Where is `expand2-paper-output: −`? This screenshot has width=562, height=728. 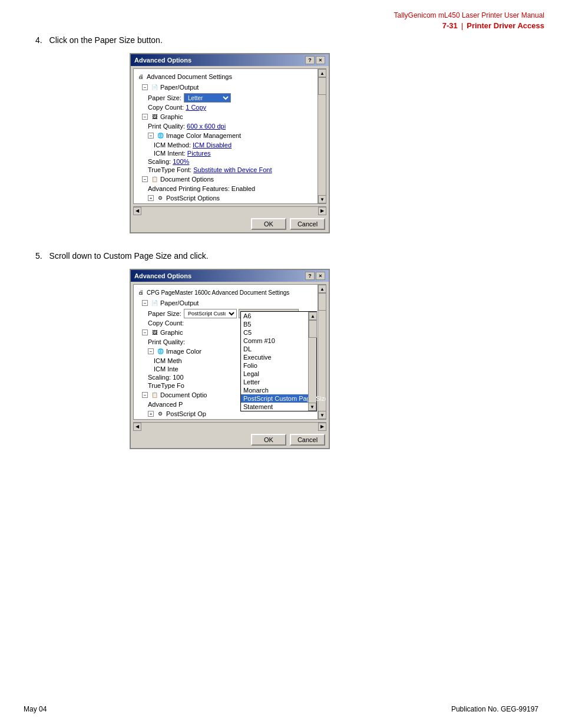 expand2-paper-output: − is located at coordinates (145, 303).